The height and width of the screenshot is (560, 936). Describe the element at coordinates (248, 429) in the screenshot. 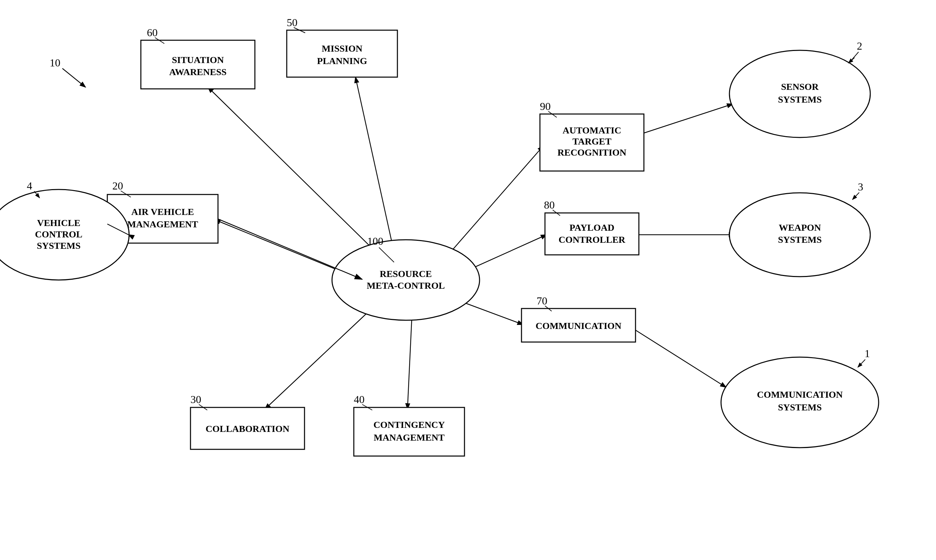

I see `collab-label: COLLABORATION` at that location.